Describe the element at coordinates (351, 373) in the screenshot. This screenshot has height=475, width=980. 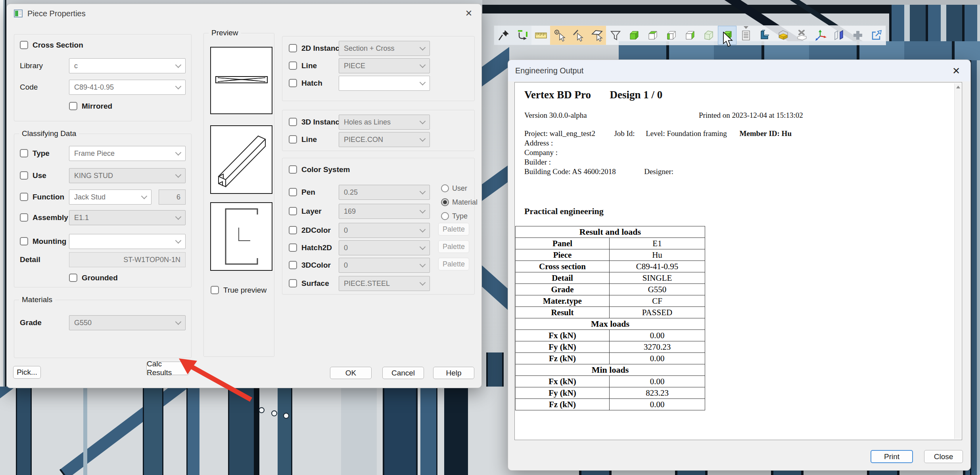
I see `ok-button: OK` at that location.